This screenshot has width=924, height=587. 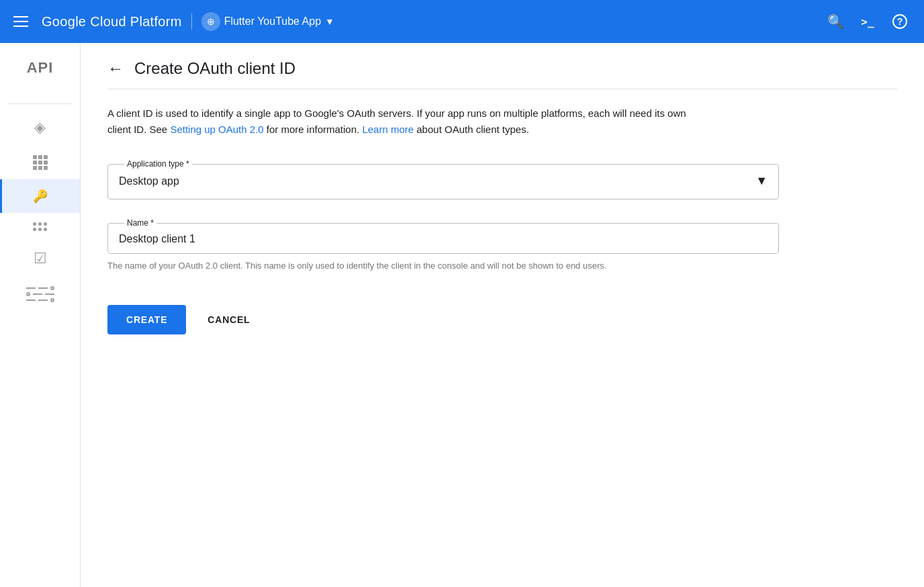 I want to click on project-icon, so click(x=211, y=21).